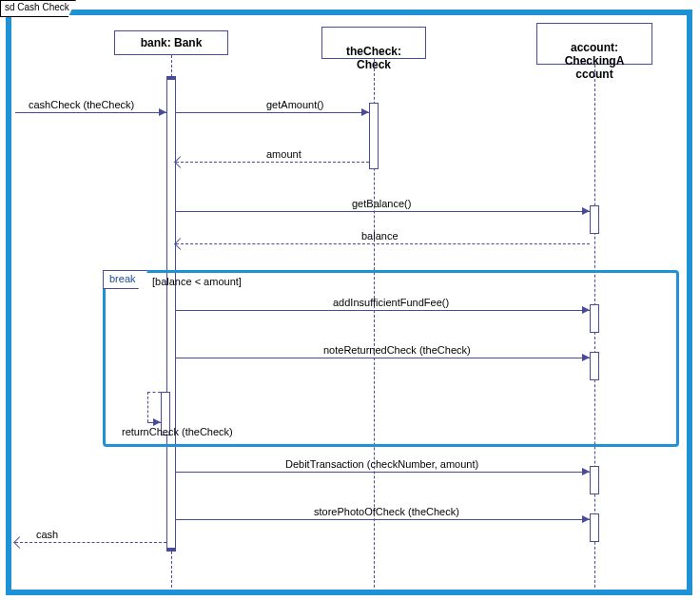  What do you see at coordinates (382, 519) in the screenshot?
I see `msg-photo` at bounding box center [382, 519].